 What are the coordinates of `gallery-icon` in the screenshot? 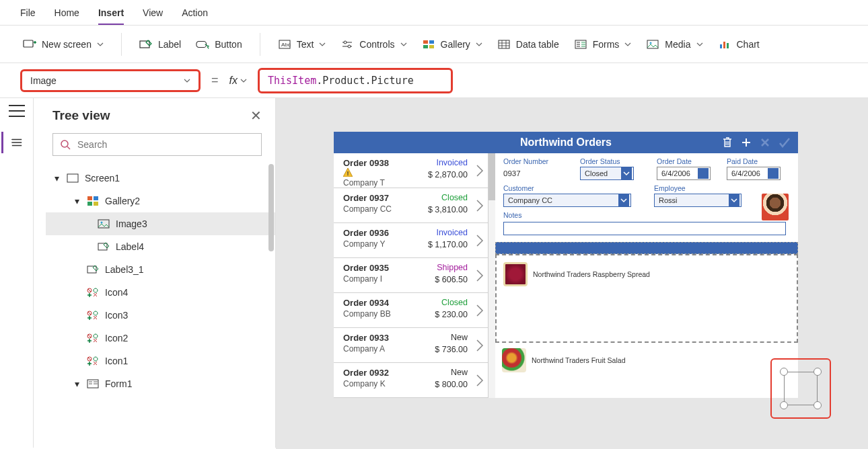 It's located at (429, 44).